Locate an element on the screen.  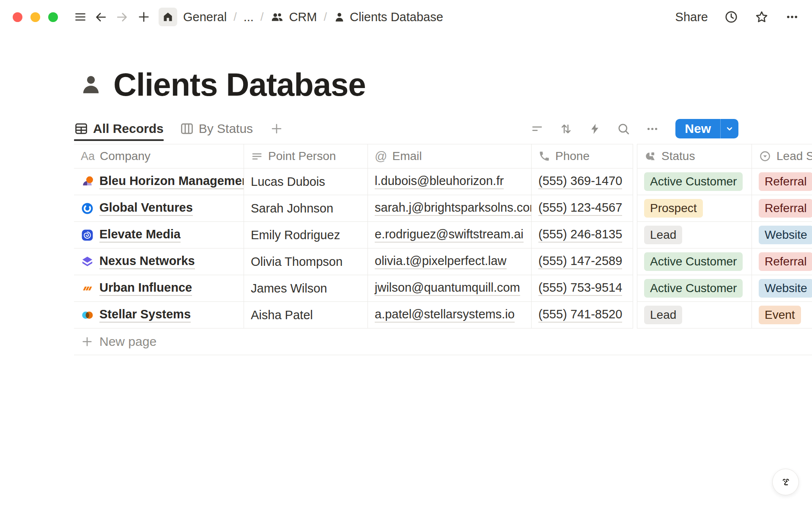
table-row: Stellar Systems Aisha Patel a.patel@stel… is located at coordinates (443, 315).